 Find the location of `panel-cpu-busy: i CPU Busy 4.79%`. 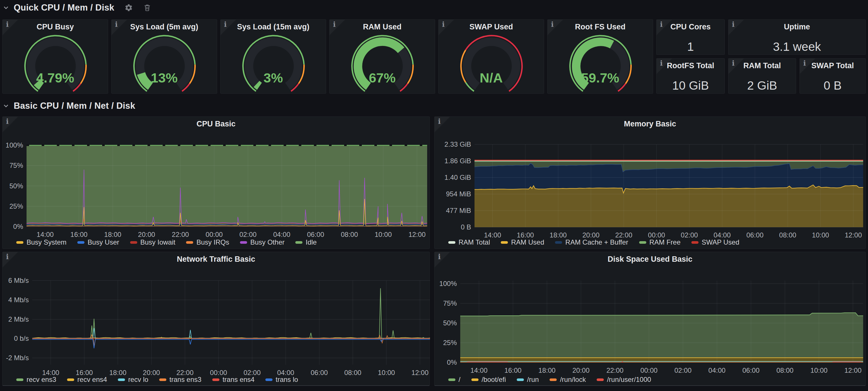

panel-cpu-busy: i CPU Busy 4.79% is located at coordinates (55, 57).